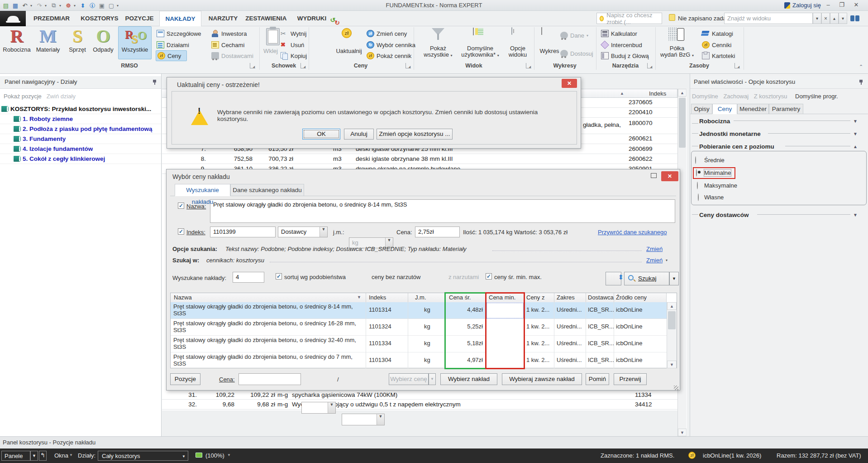  What do you see at coordinates (139, 19) in the screenshot?
I see `tab-pozycje: POZYCJE` at bounding box center [139, 19].